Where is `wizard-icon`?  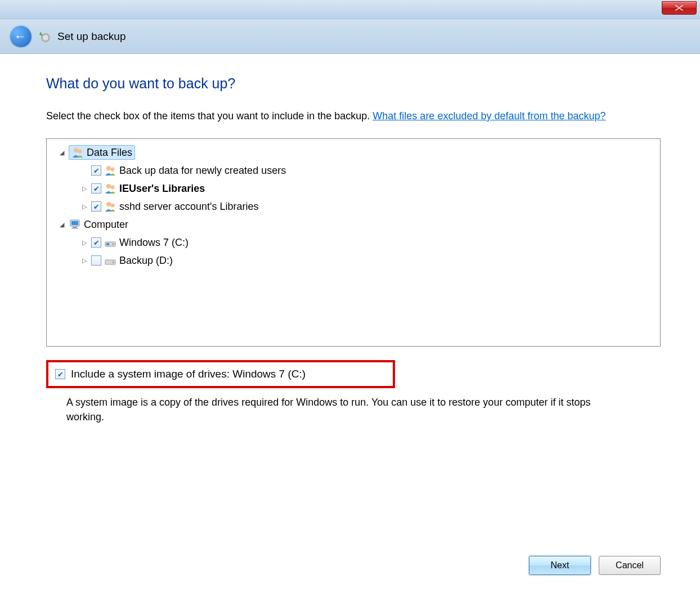 wizard-icon is located at coordinates (44, 37).